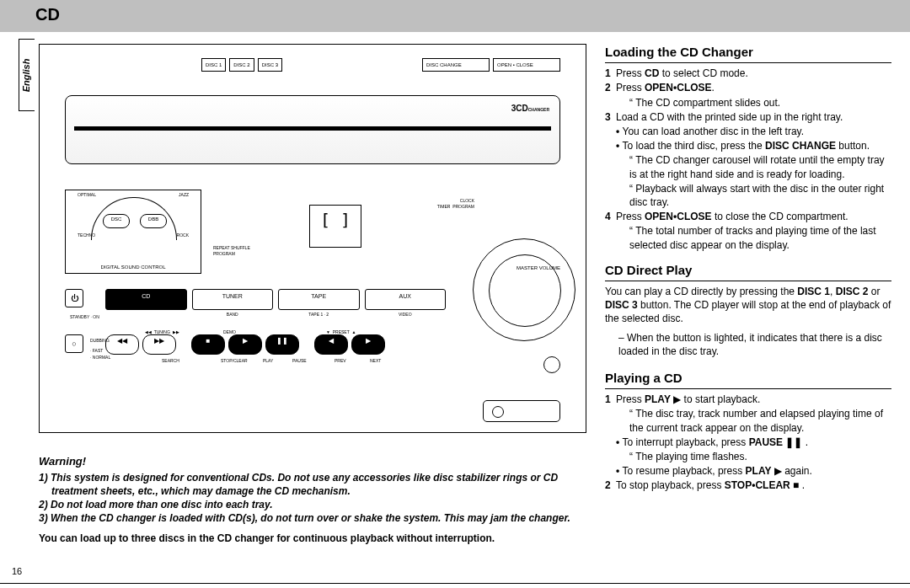 The image size is (910, 588). I want to click on front-panel-foot, so click(522, 411).